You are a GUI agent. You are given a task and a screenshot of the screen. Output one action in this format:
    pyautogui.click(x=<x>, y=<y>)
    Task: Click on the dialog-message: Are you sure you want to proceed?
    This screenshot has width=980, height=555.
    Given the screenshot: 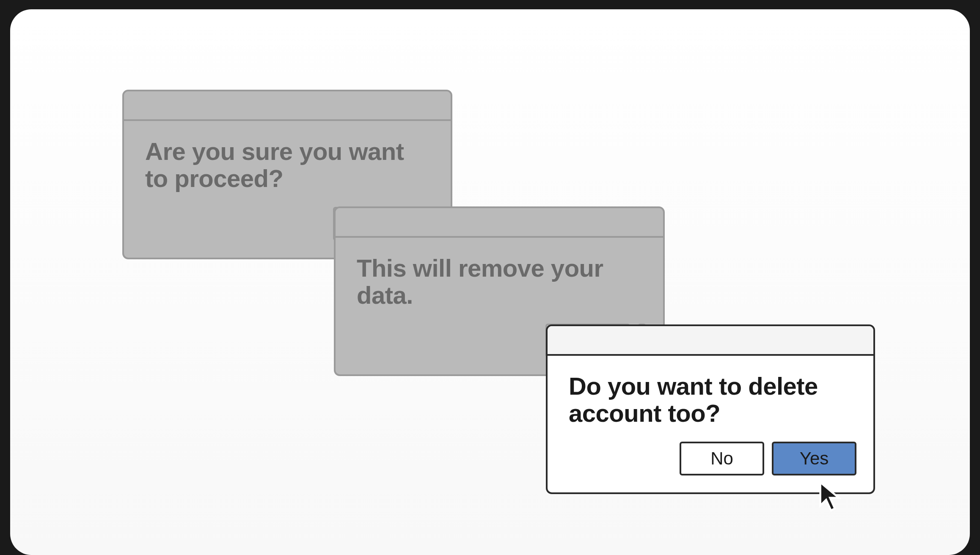 What is the action you would take?
    pyautogui.click(x=287, y=165)
    